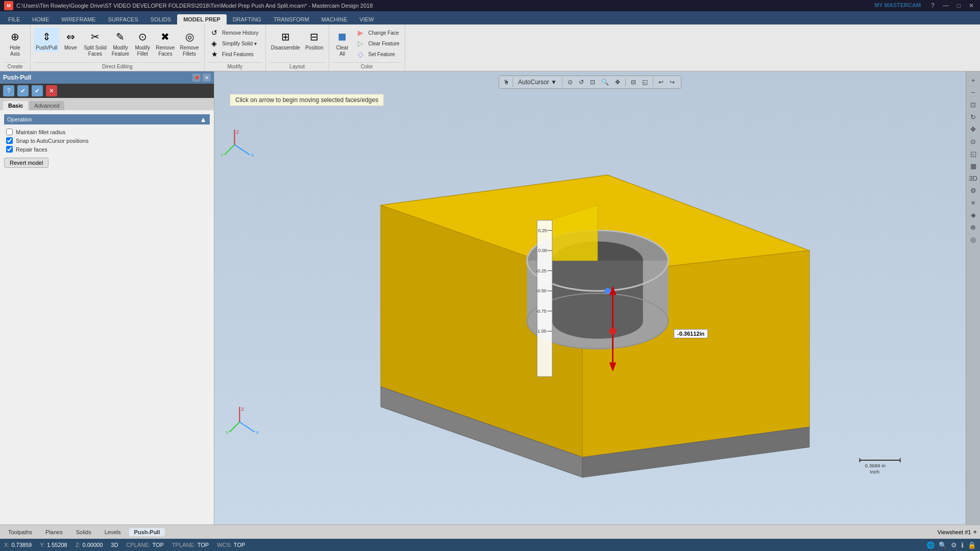 Image resolution: width=980 pixels, height=551 pixels. What do you see at coordinates (297, 44) in the screenshot?
I see `ribbon-group-layout-content: ⊞ Disassemble ⊟ Position` at bounding box center [297, 44].